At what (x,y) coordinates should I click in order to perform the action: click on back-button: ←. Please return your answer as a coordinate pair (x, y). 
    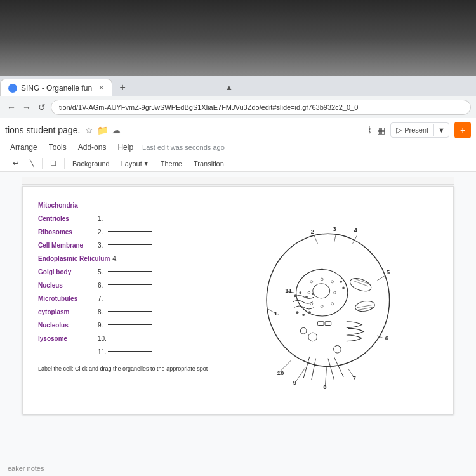
    Looking at the image, I should click on (11, 107).